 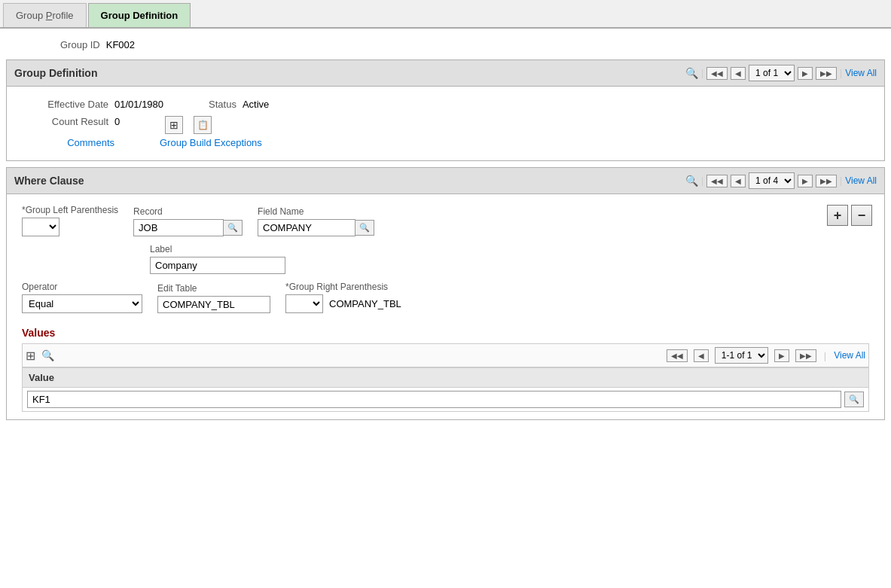 What do you see at coordinates (218, 259) in the screenshot?
I see `label-field: Label Company` at bounding box center [218, 259].